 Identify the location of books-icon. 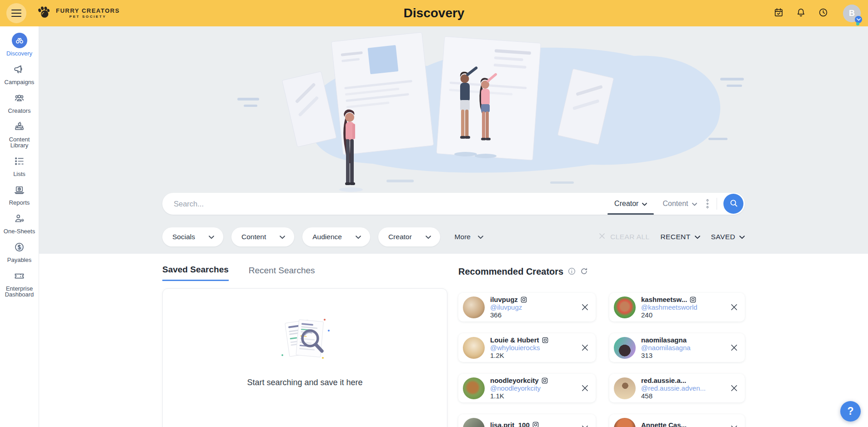
(19, 127).